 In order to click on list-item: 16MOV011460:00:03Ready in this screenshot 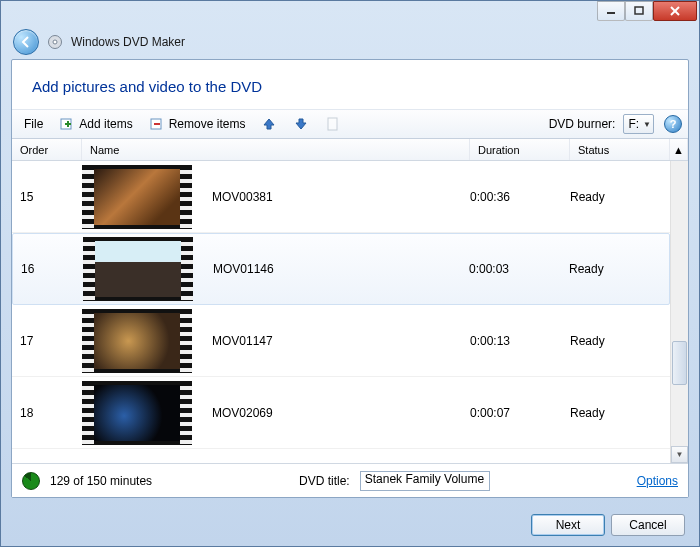, I will do `click(341, 269)`.